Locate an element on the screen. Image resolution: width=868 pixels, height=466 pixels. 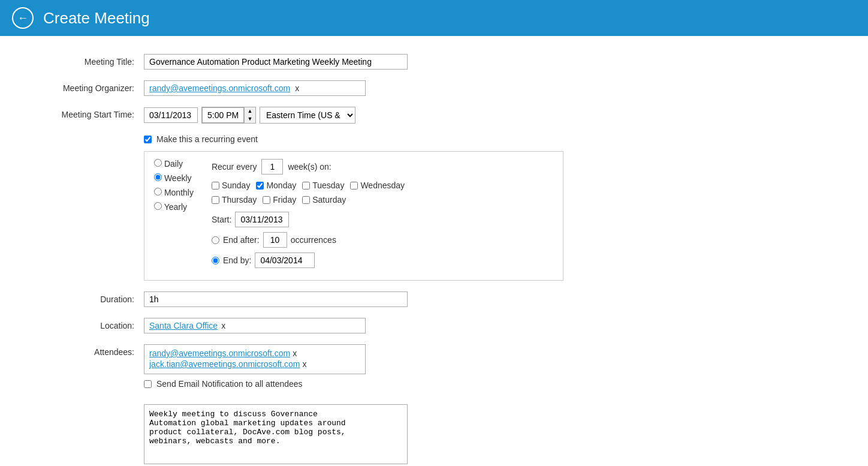
day-saturday-checkbox is located at coordinates (306, 200).